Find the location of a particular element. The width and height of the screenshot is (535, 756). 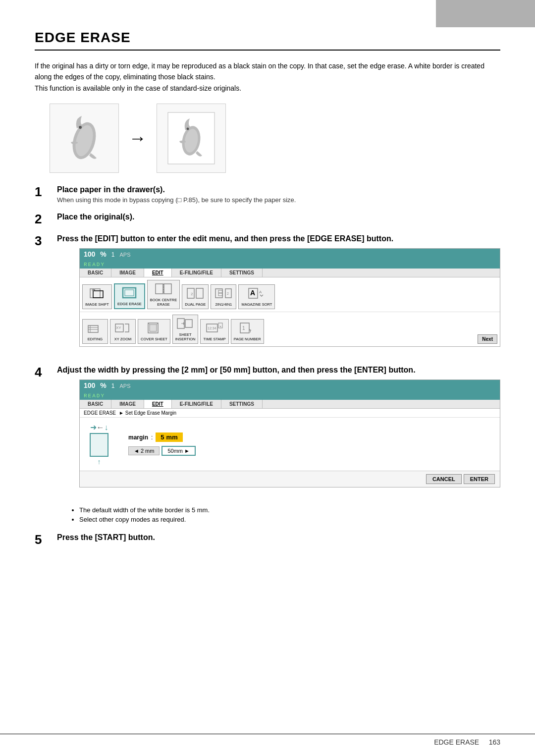

dual-page-label: DUAL PAGE is located at coordinates (195, 304).